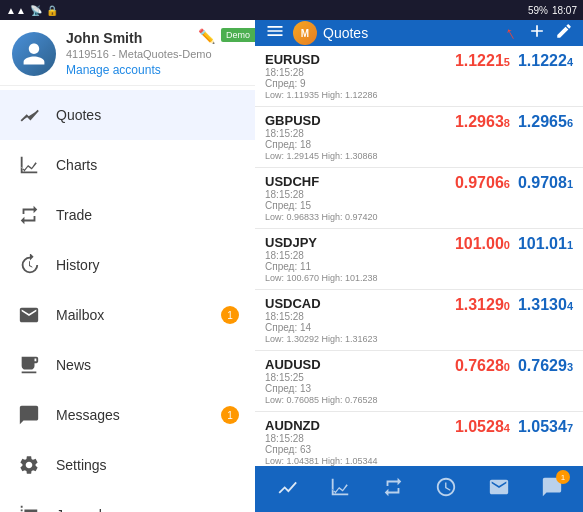 The image size is (583, 512). What do you see at coordinates (546, 61) in the screenshot?
I see `ask-price: 1.12224` at bounding box center [546, 61].